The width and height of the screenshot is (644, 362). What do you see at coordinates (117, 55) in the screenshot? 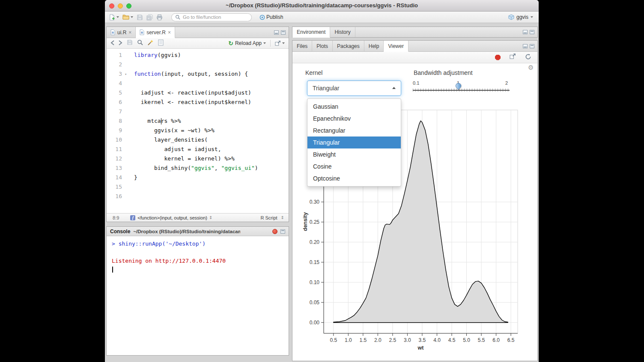
I see `line-number: 1` at bounding box center [117, 55].